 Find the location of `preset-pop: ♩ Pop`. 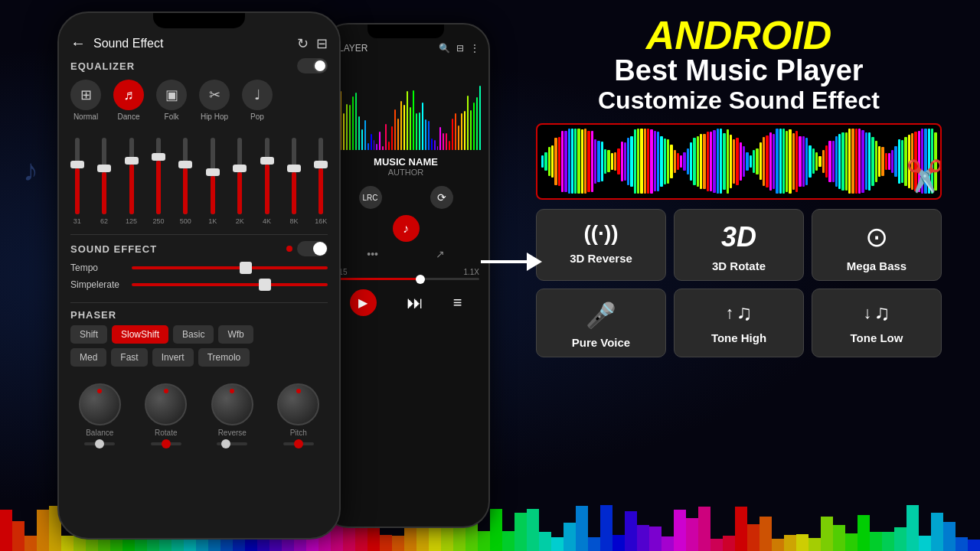

preset-pop: ♩ Pop is located at coordinates (257, 100).